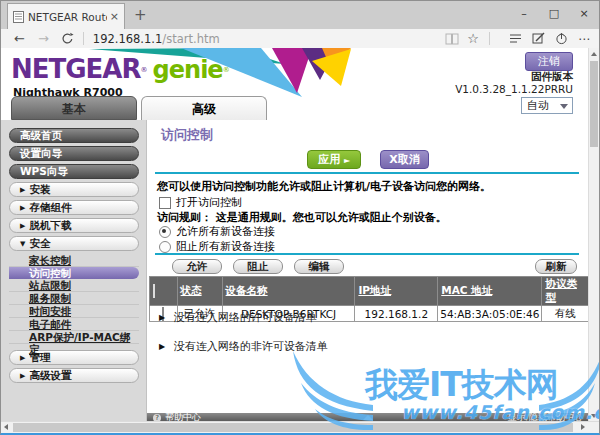 This screenshot has height=435, width=600. Describe the element at coordinates (74, 299) in the screenshot. I see `security-subnav: 家长控制 访问控制 站点限制 服务限制 时间安排 电子邮件 ARP保护/IP-M…` at that location.